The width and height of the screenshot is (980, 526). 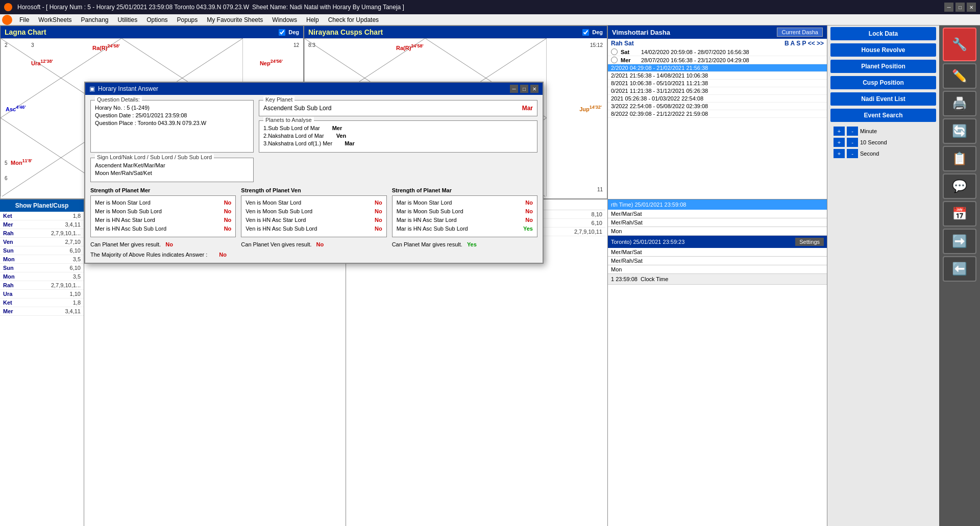 What do you see at coordinates (92, 89) in the screenshot?
I see `dialog-icon: ▣` at bounding box center [92, 89].